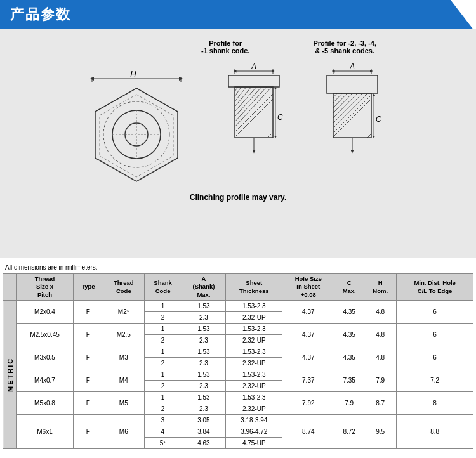 The width and height of the screenshot is (476, 458). Describe the element at coordinates (136, 123) in the screenshot. I see `hex-view-diagram: H` at that location.